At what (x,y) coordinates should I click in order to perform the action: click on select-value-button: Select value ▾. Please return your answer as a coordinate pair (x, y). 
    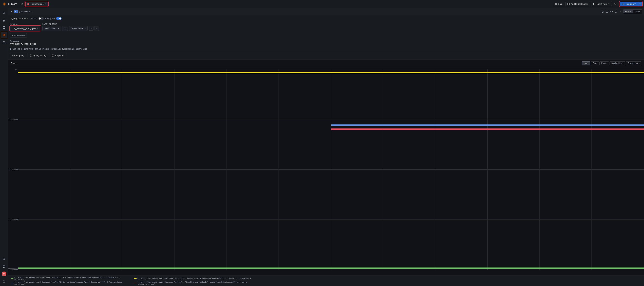
    Looking at the image, I should click on (78, 29).